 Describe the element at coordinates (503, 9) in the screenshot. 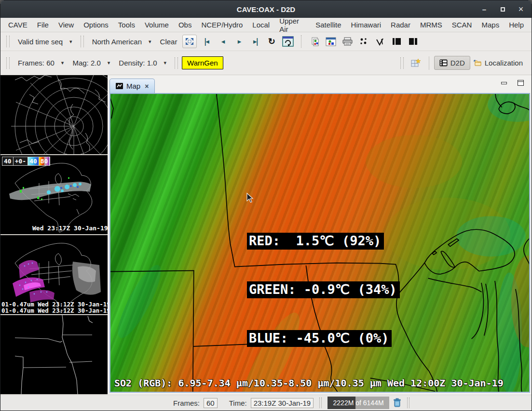

I see `maximize-window-icon` at that location.